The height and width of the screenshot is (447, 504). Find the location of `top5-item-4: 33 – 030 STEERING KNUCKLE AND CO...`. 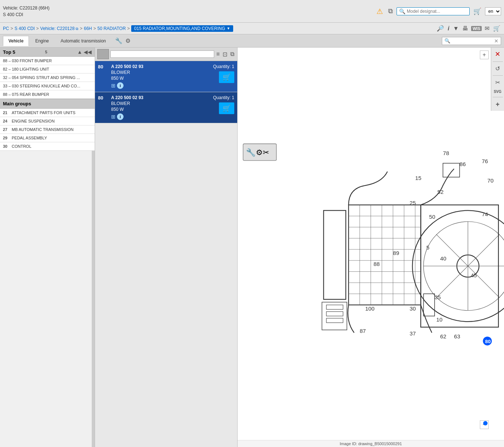

top5-item-4: 33 – 030 STEERING KNUCKLE AND CO... is located at coordinates (48, 86).